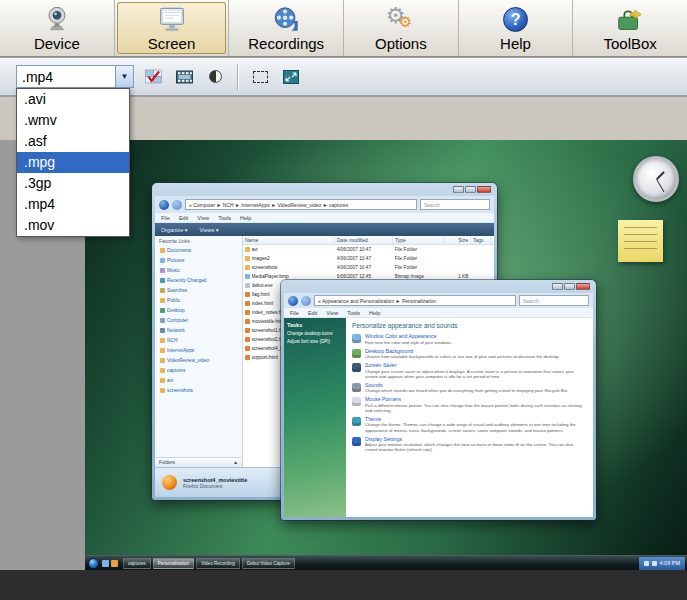 This screenshot has height=600, width=687. I want to click on format-option: .asf, so click(73, 142).